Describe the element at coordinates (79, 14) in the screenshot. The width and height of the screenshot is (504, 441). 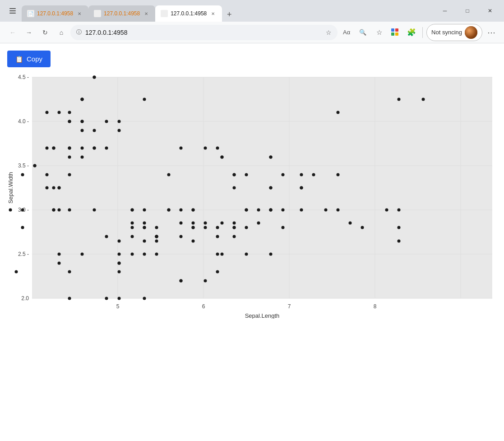
I see `tab-close-1: ✕` at that location.